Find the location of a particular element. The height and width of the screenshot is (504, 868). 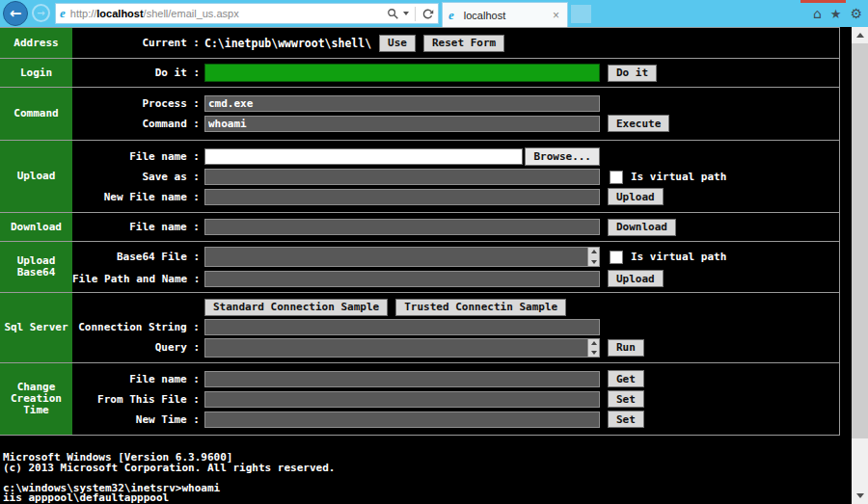

search-icon is located at coordinates (393, 13).